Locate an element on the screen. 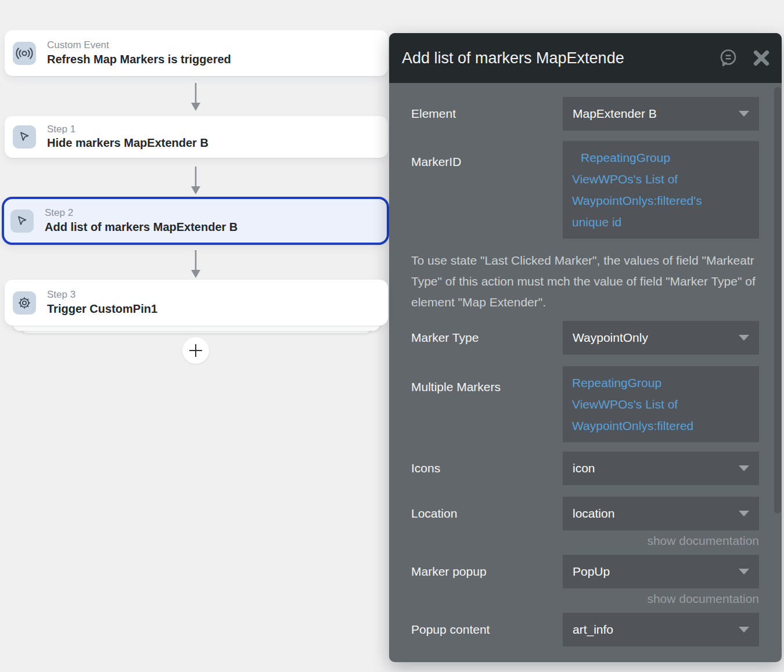  field-row-marker-popup: Marker popup PopUp is located at coordinates (585, 572).